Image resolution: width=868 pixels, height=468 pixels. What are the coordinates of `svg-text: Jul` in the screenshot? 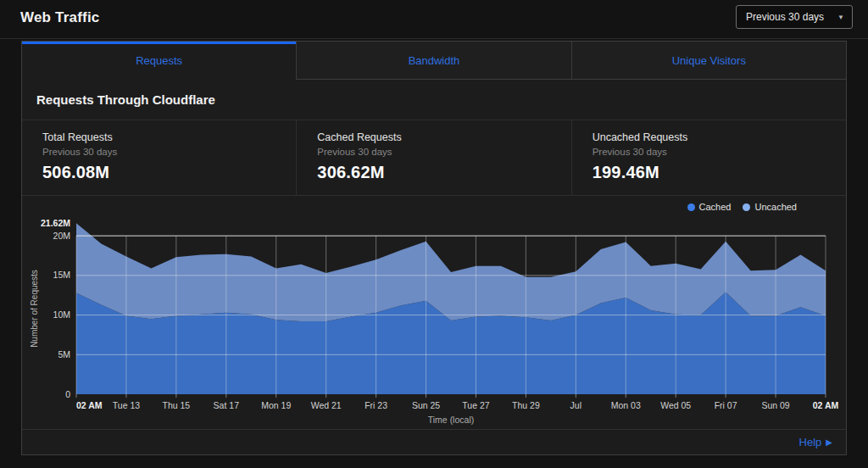 It's located at (576, 405).